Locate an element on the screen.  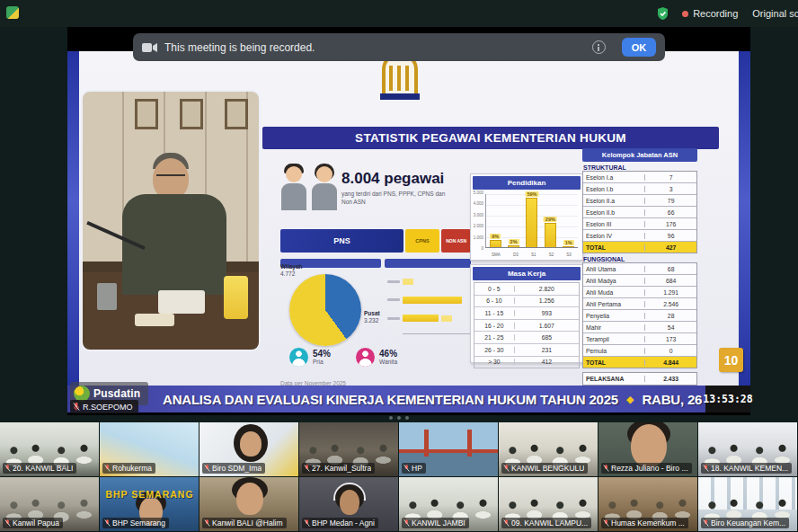
headline-block: 8.004 pegawai yang terdiri dari PNS, PPP… is located at coordinates (377, 195).